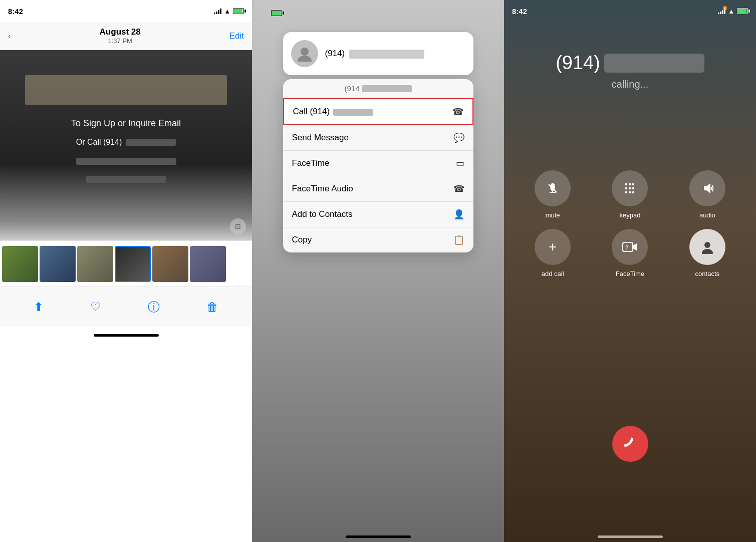 This screenshot has height=542, width=756. Describe the element at coordinates (458, 112) in the screenshot. I see `call-icon: ☎` at that location.